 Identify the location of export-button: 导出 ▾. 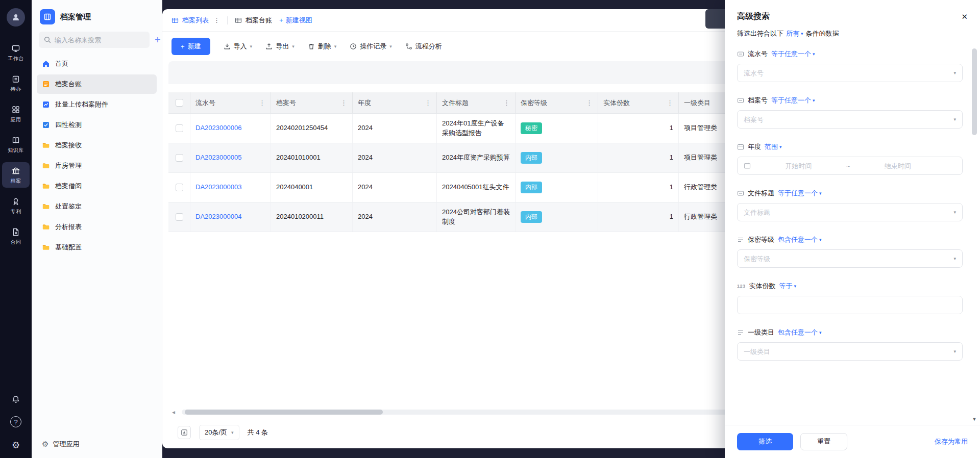
(280, 46).